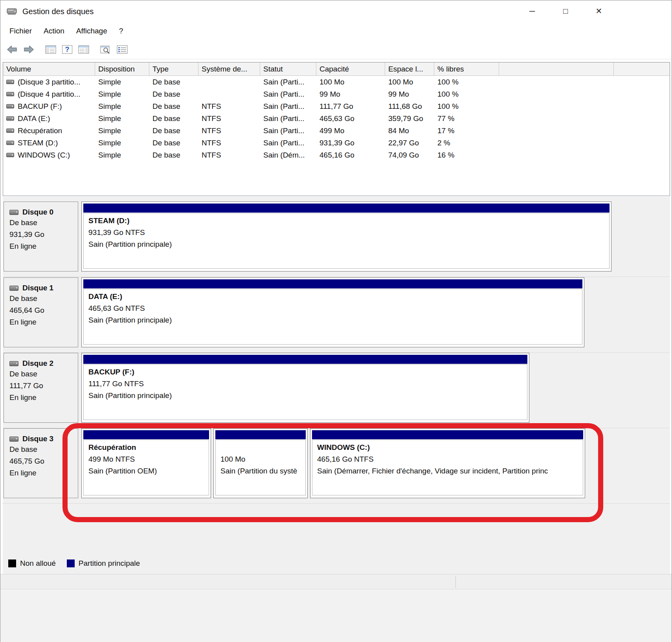 The height and width of the screenshot is (642, 672). What do you see at coordinates (467, 82) in the screenshot?
I see `cell-pct-libres: 100 %` at bounding box center [467, 82].